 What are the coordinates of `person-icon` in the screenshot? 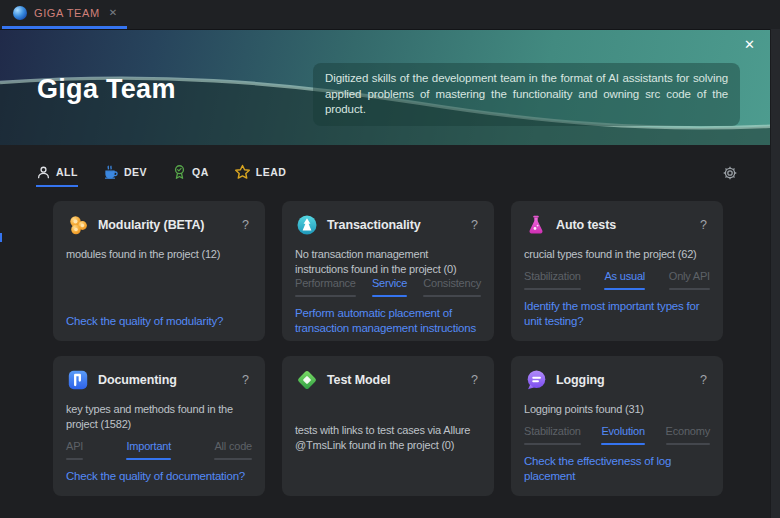 It's located at (44, 172).